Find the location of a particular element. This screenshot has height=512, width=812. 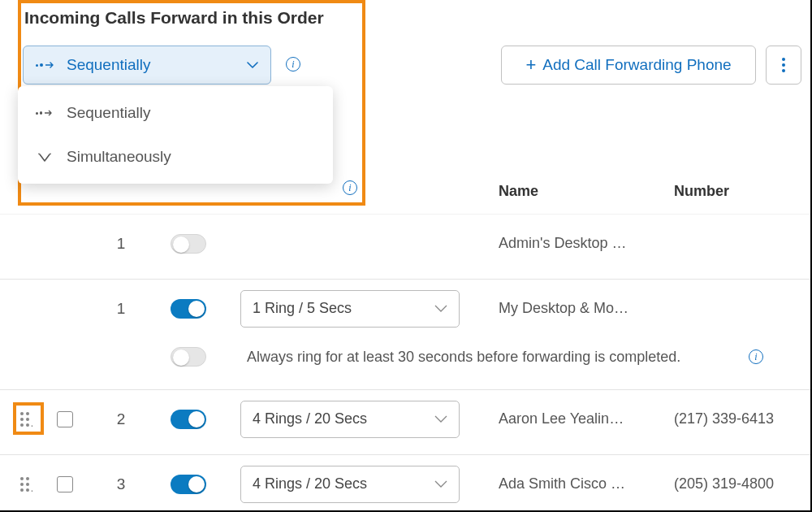

simultaneous-icon is located at coordinates (45, 157).